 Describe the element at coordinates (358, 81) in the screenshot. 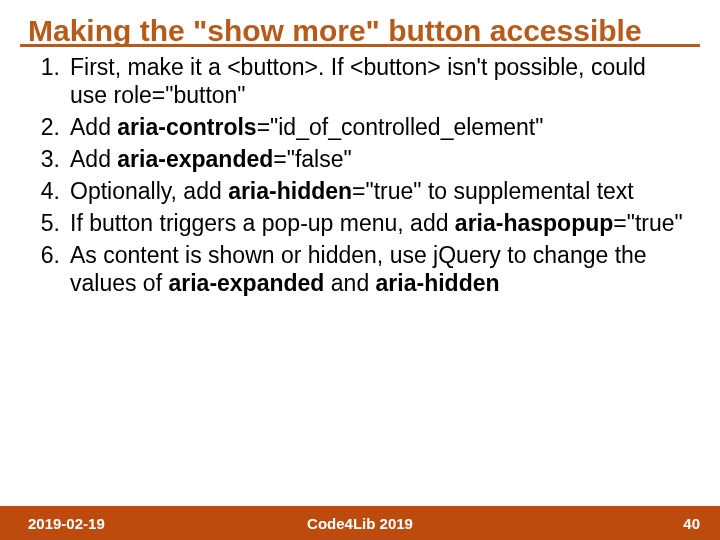

I see `list-item: 1.First, make it a <button>. If <button>…` at that location.